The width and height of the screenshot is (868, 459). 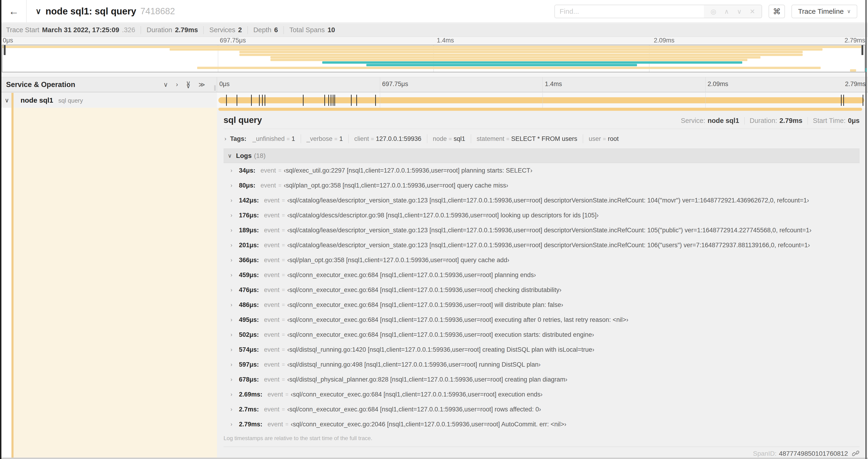 What do you see at coordinates (166, 85) in the screenshot?
I see `collapse-one-icon: ∨` at bounding box center [166, 85].